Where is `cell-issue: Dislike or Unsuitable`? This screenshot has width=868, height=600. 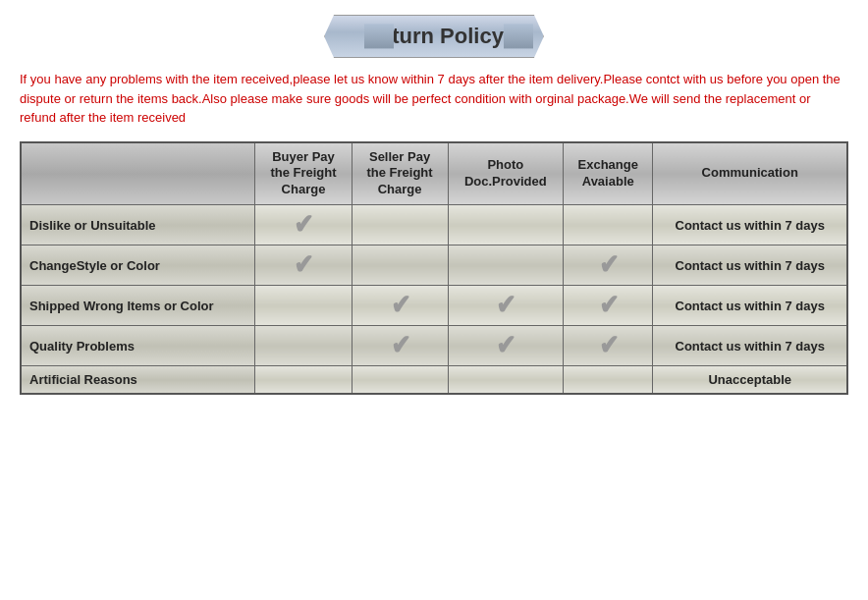 cell-issue: Dislike or Unsuitable is located at coordinates (137, 226).